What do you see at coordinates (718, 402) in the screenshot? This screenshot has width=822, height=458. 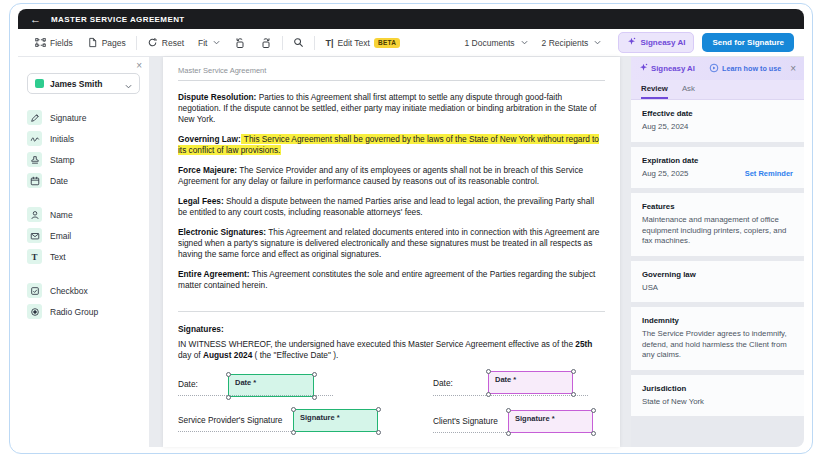 I see `card-value: State of New York` at bounding box center [718, 402].